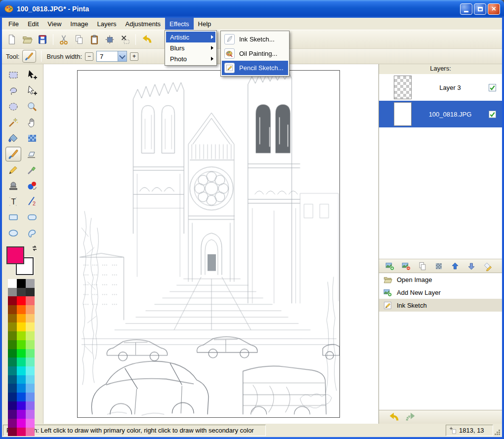 The height and width of the screenshot is (439, 504). What do you see at coordinates (488, 266) in the screenshot?
I see `layer-properties-button` at bounding box center [488, 266].